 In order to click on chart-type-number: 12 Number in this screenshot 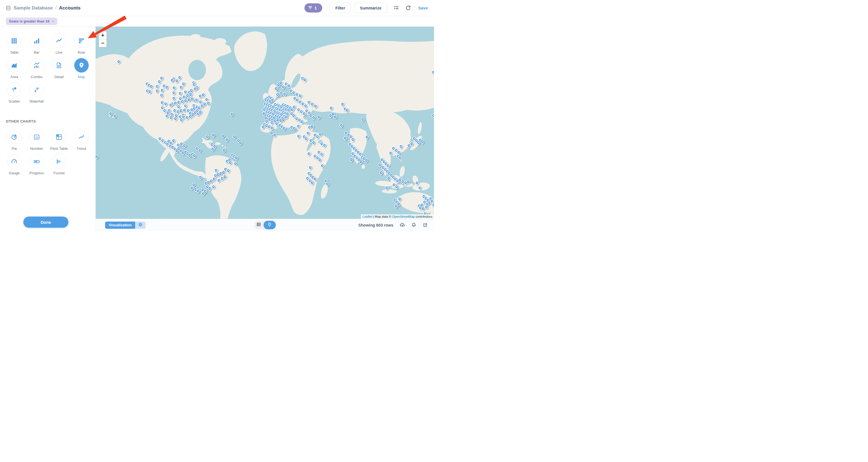, I will do `click(37, 140)`.